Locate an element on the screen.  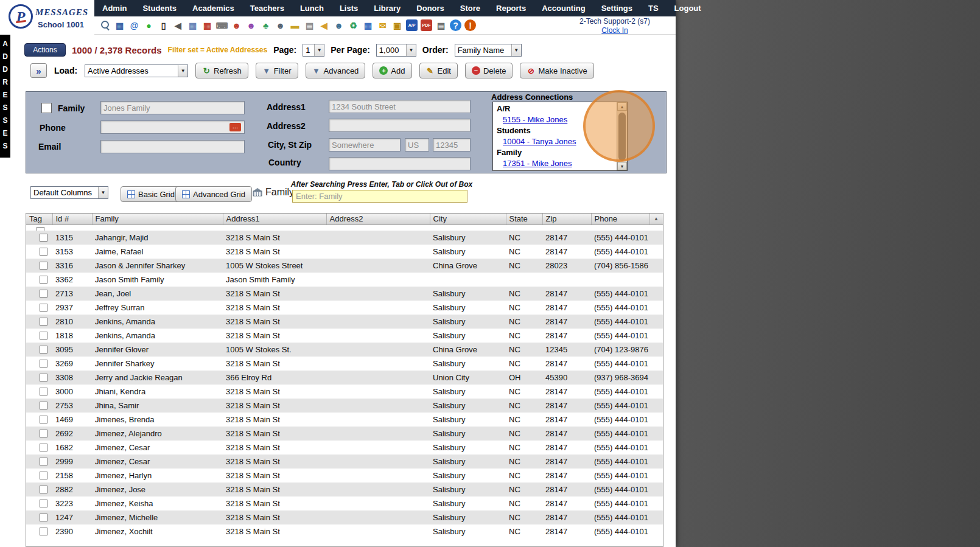
ap-icon: A/P is located at coordinates (411, 26).